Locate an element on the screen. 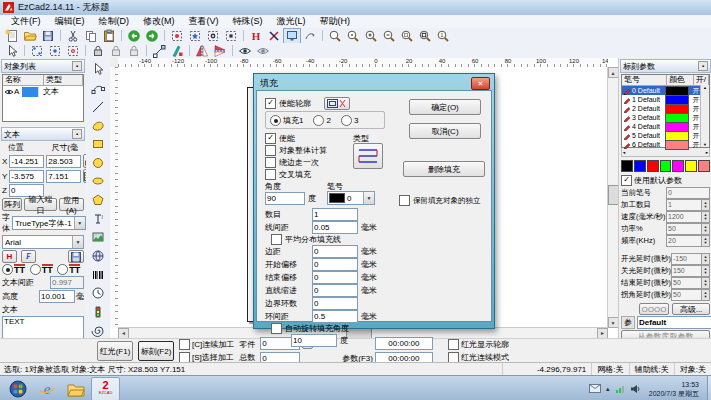  fill3-radio is located at coordinates (346, 120).